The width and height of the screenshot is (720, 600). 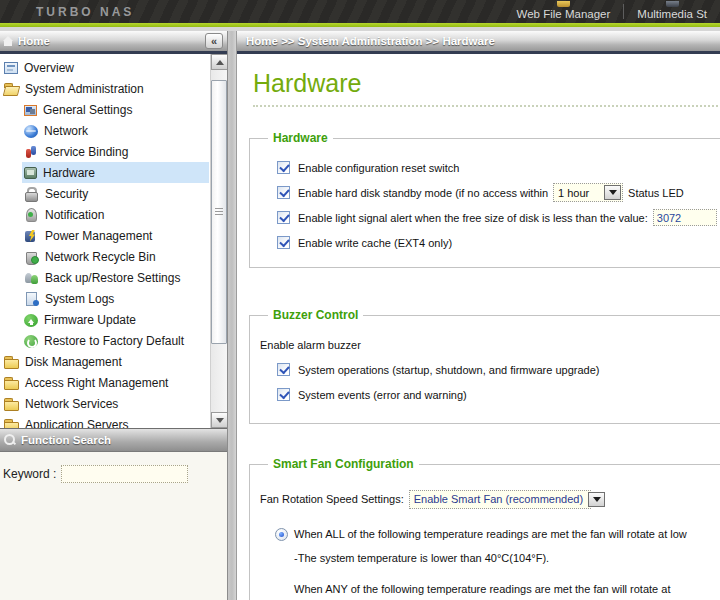 What do you see at coordinates (490, 534) in the screenshot?
I see `fan-all-condition: When ALL of the following temperature re…` at bounding box center [490, 534].